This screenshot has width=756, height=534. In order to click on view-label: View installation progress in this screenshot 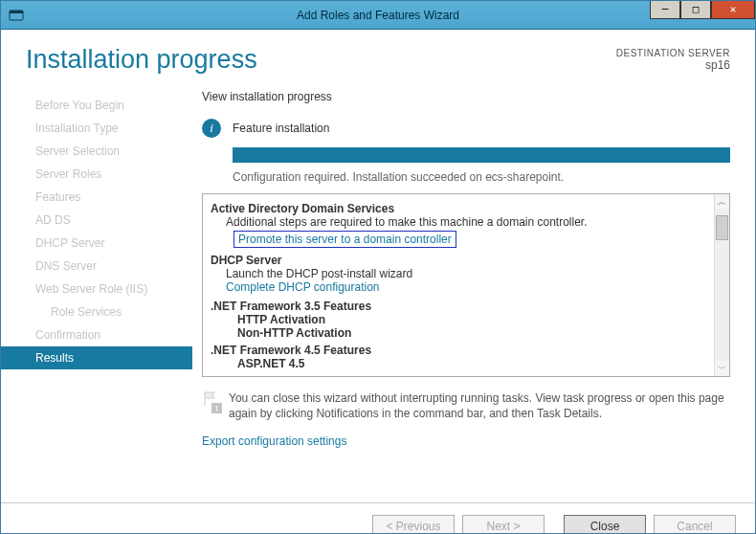, I will do `click(466, 97)`.